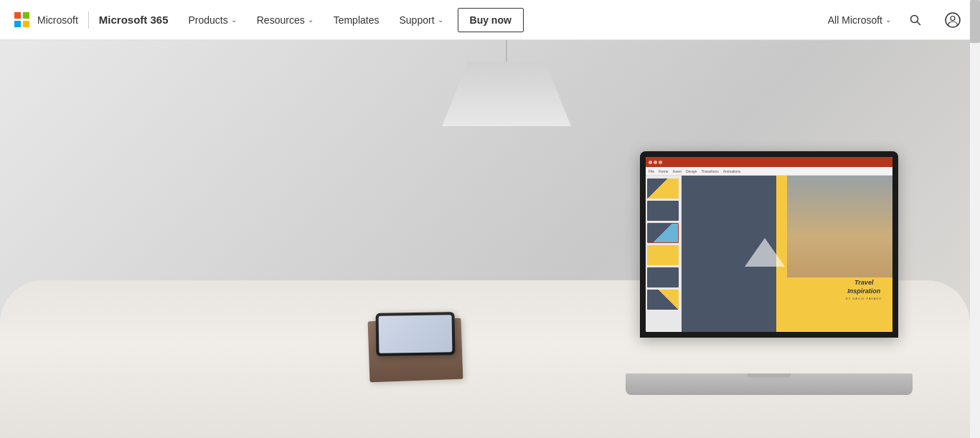  I want to click on profile-icon, so click(953, 20).